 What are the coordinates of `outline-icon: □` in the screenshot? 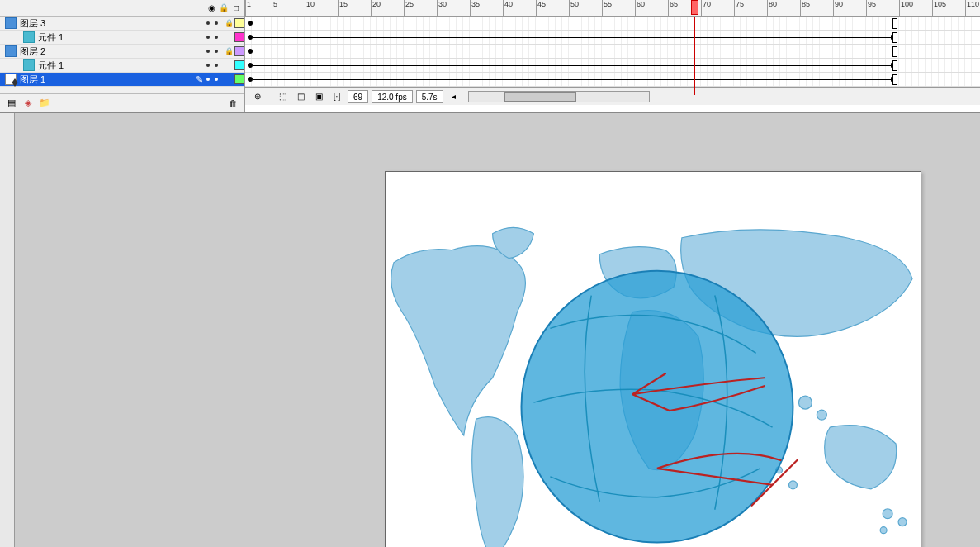 It's located at (236, 8).